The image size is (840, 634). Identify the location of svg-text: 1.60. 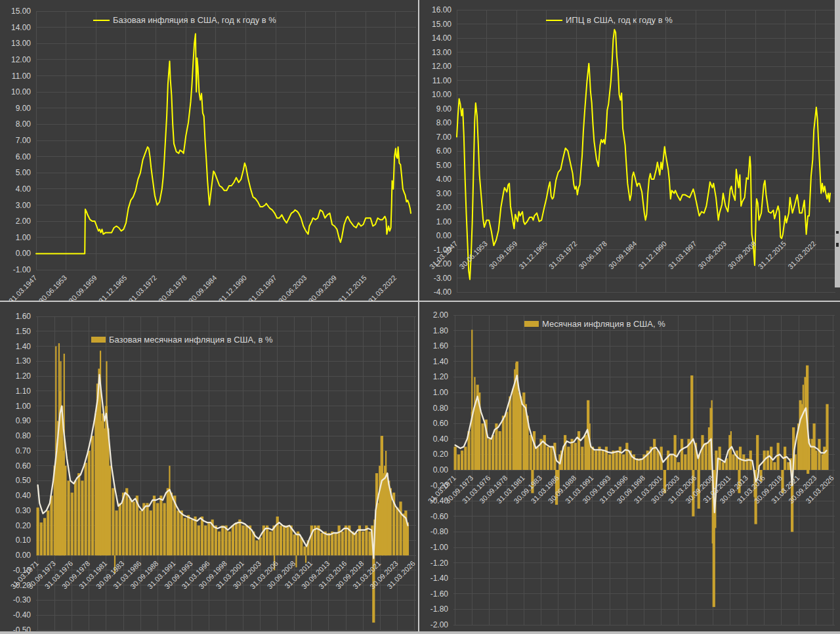
(441, 346).